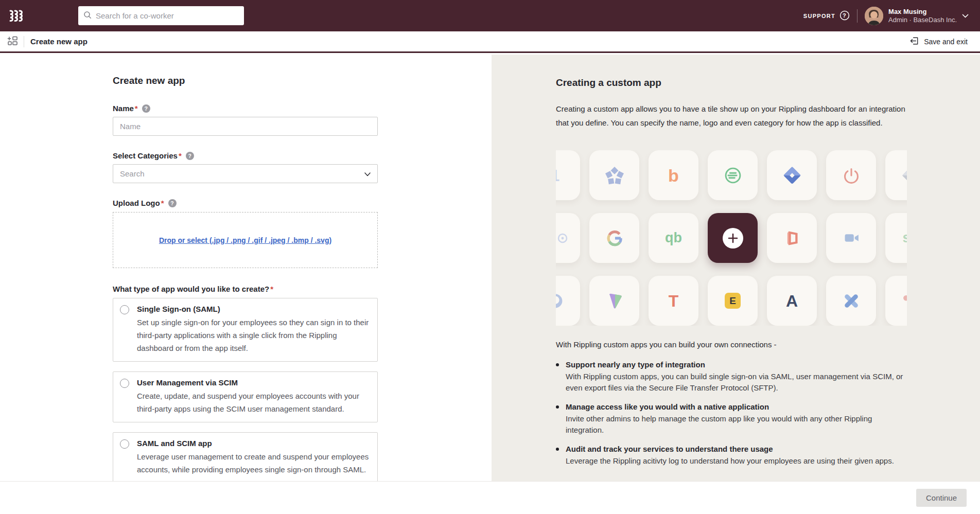  I want to click on save-and-exit-label: Save and exit, so click(946, 42).